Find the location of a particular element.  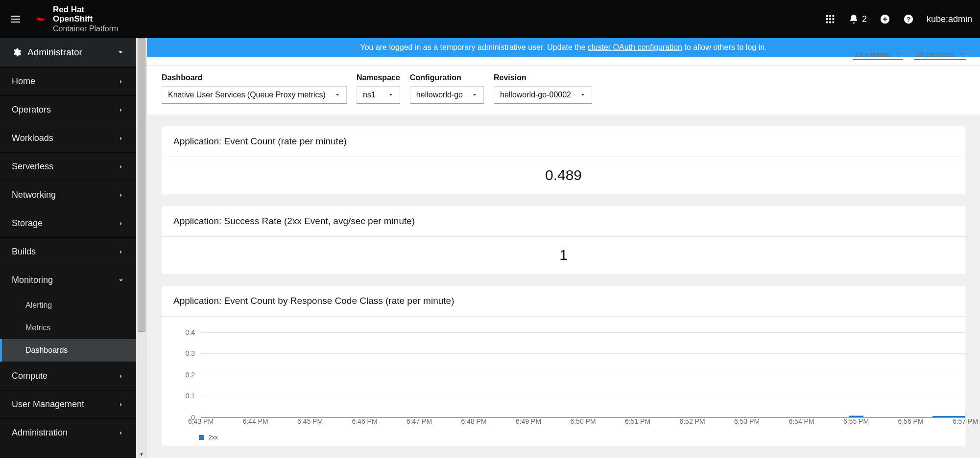

banner-link: cluster OAuth configuration is located at coordinates (635, 47).